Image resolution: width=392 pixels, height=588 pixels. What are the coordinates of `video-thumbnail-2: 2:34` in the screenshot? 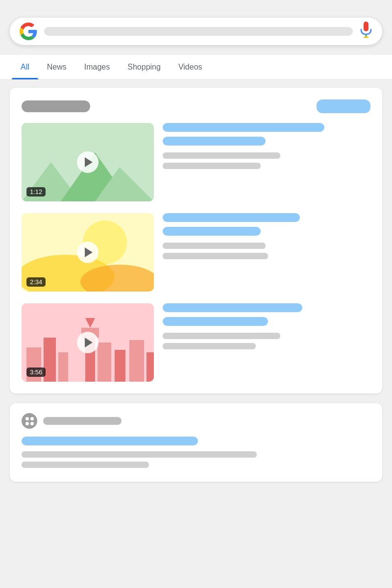 It's located at (88, 252).